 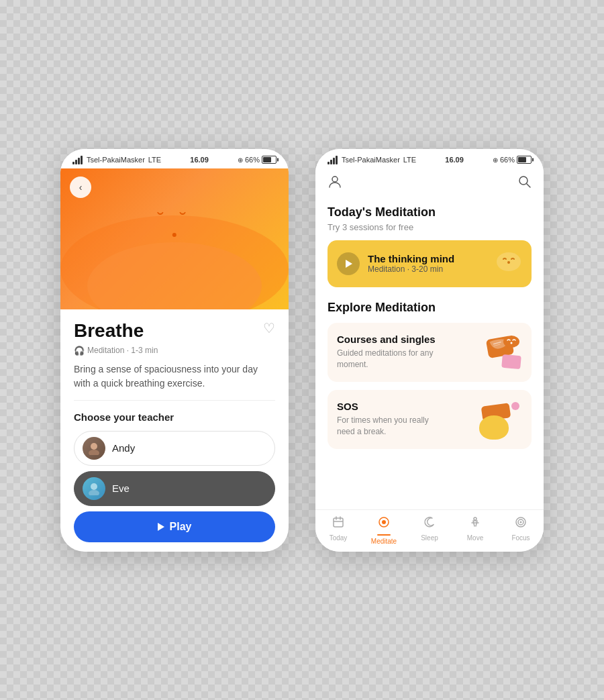 I want to click on time-label: 16.09, so click(x=199, y=160).